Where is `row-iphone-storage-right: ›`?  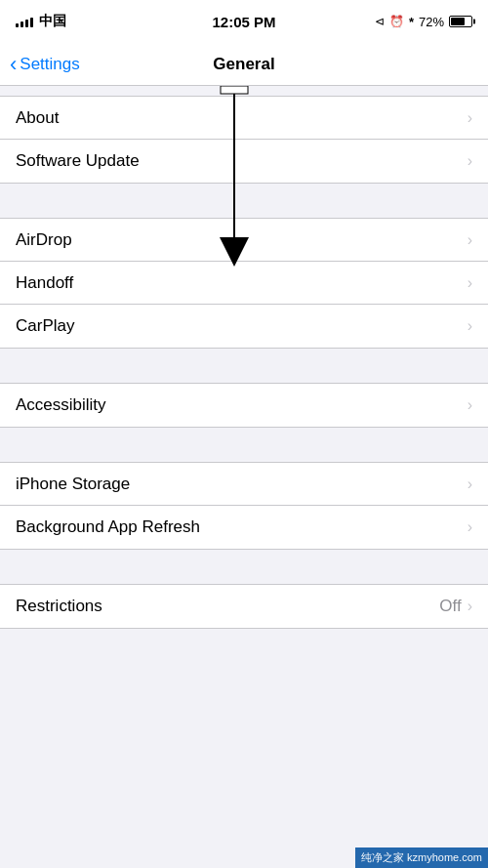
row-iphone-storage-right: › is located at coordinates (470, 484).